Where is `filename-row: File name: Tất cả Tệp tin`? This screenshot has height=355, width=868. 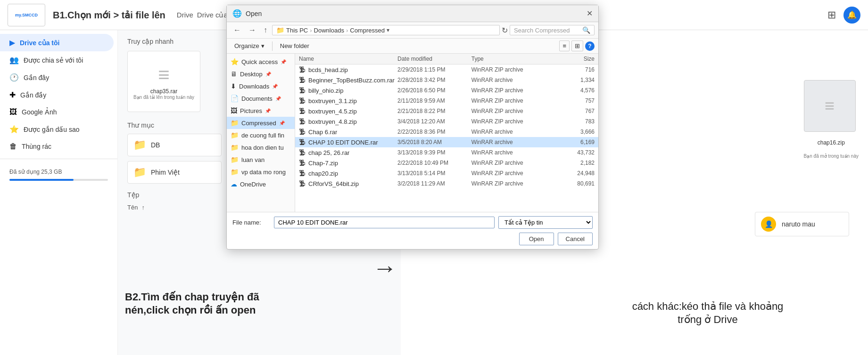
filename-row: File name: Tất cả Tệp tin is located at coordinates (413, 222).